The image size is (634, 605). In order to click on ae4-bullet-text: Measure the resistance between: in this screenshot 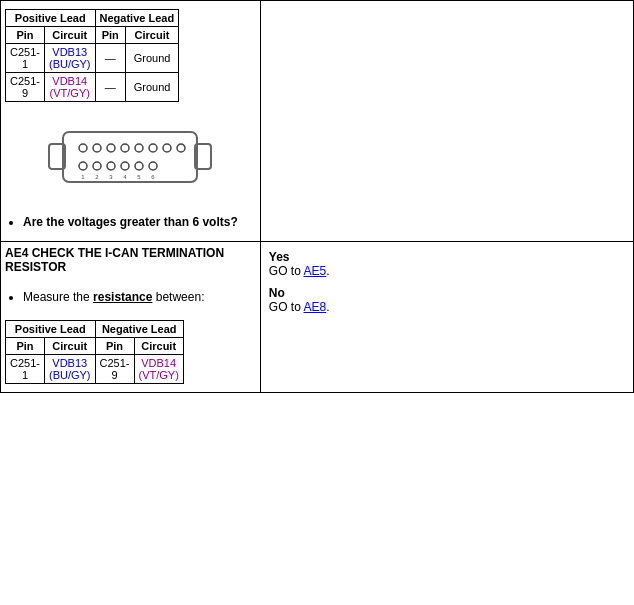, I will do `click(114, 297)`.